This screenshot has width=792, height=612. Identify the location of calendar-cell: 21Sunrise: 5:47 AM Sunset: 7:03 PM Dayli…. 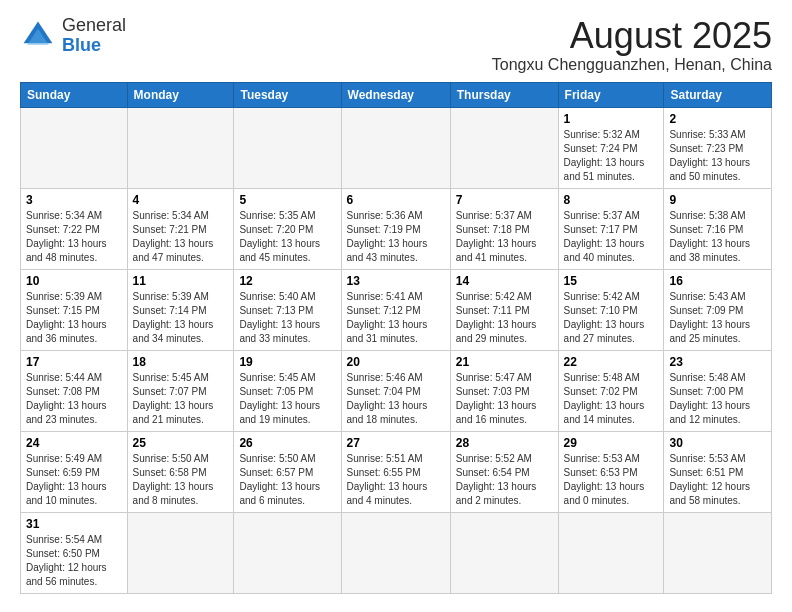
(504, 390).